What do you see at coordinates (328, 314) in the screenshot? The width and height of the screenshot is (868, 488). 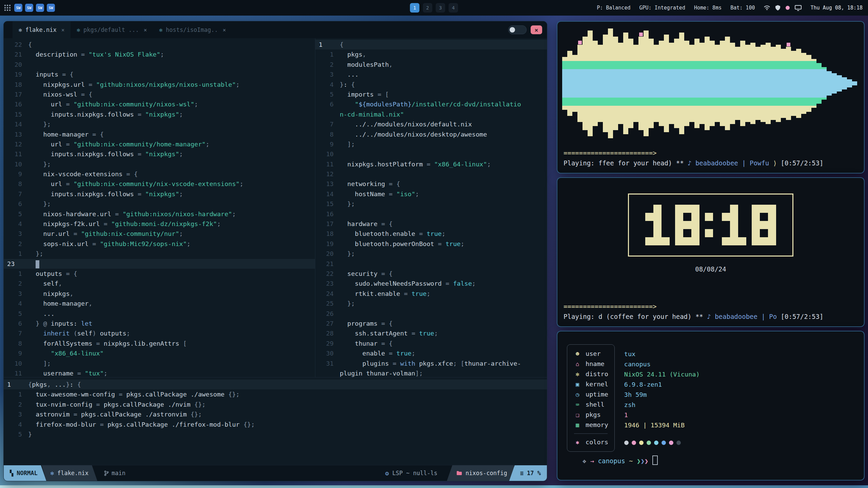 I see `line-number: 26` at bounding box center [328, 314].